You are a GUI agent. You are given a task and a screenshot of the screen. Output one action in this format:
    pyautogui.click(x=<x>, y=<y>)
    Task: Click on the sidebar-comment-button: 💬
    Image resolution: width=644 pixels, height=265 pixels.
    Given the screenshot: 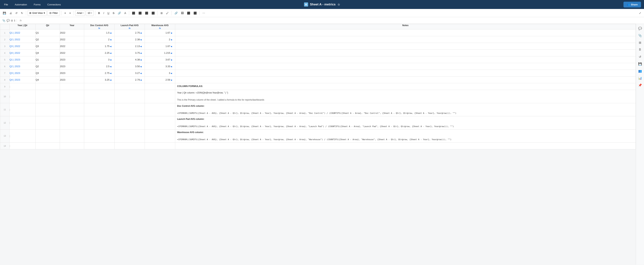 What is the action you would take?
    pyautogui.click(x=640, y=28)
    